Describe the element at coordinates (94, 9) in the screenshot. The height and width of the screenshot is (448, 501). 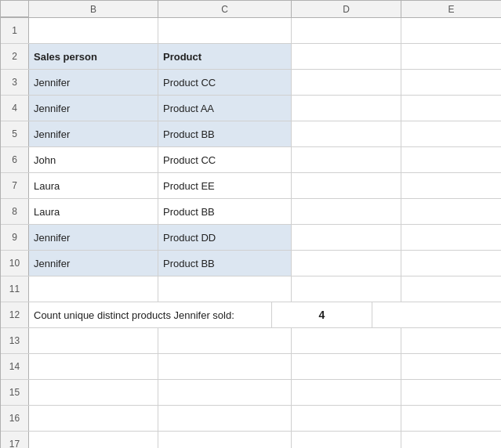
I see `col-header-b: B` at that location.